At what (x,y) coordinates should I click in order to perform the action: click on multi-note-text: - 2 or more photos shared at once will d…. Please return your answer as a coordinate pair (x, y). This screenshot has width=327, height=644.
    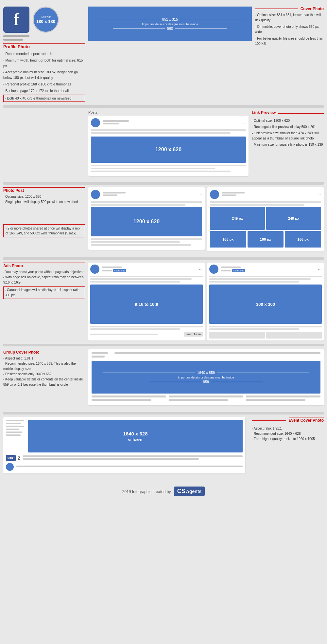
    Looking at the image, I should click on (43, 231).